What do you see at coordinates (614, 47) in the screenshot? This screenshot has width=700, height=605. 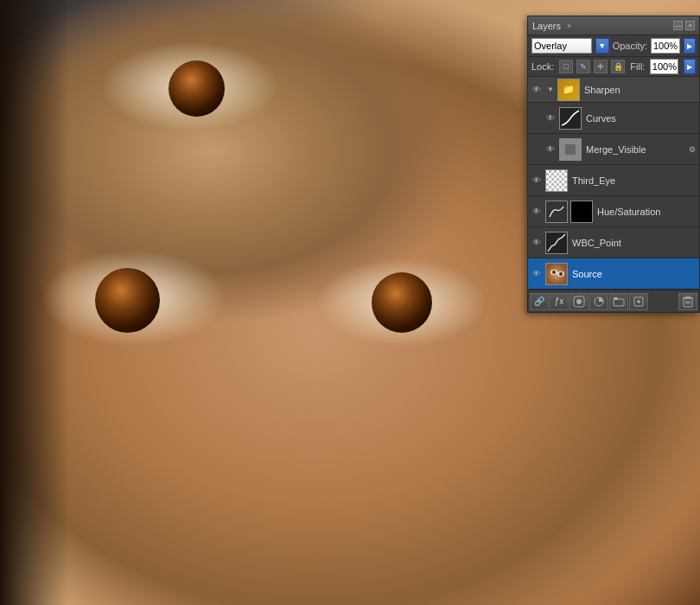 I see `blend-opacity-row: Overlay ▼ Opacity: 100% ▶` at bounding box center [614, 47].